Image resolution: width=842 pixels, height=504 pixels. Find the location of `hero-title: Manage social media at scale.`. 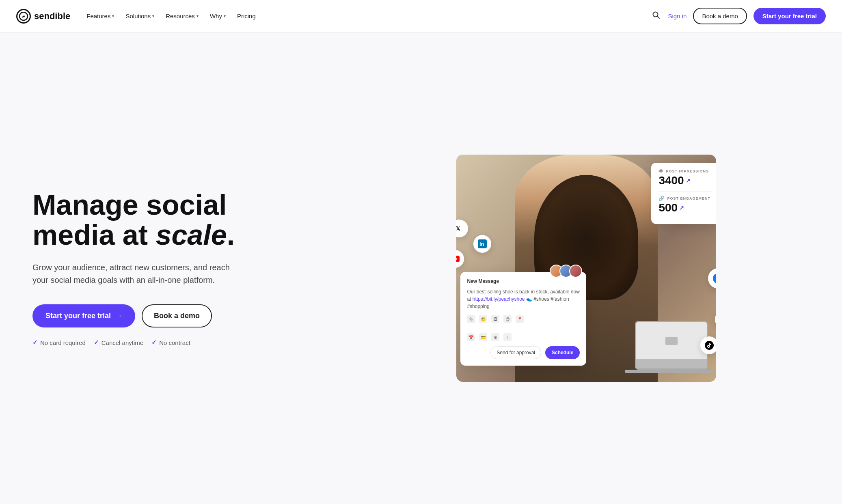

hero-title: Manage social media at scale. is located at coordinates (158, 220).